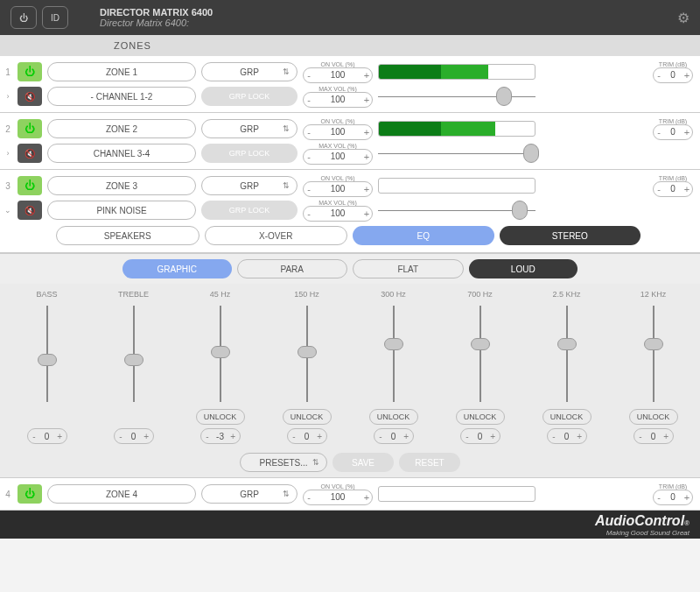 Image resolution: width=700 pixels, height=592 pixels. I want to click on eq-band-label: 12 KHz, so click(654, 294).